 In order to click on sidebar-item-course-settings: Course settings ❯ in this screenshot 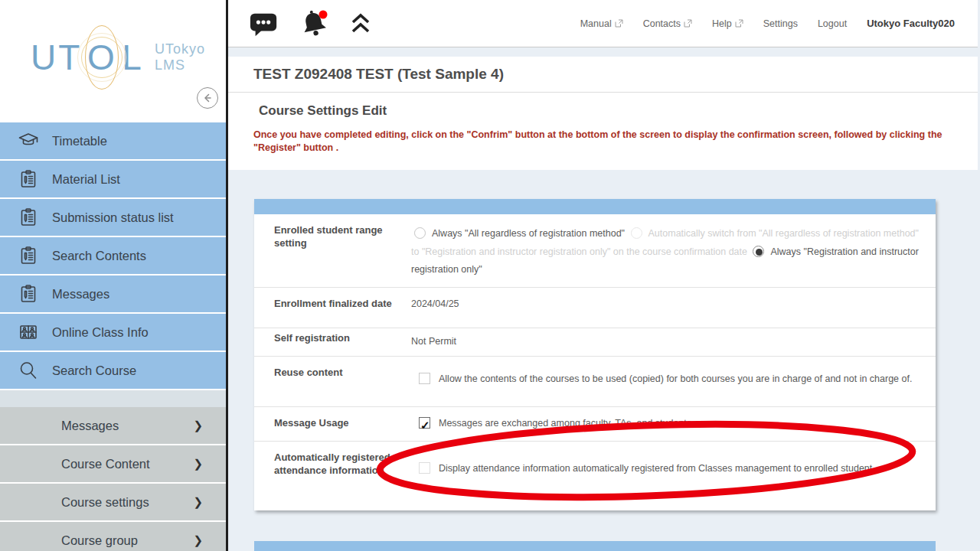, I will do `click(113, 502)`.